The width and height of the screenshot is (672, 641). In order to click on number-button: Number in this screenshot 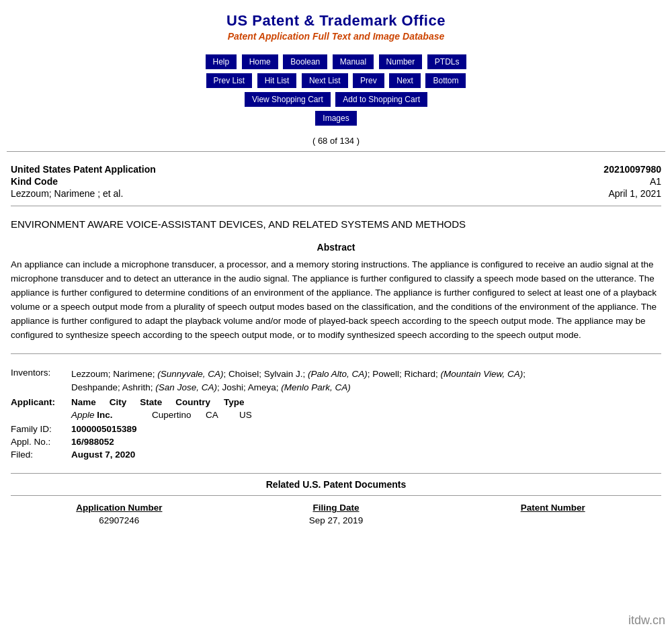, I will do `click(401, 62)`.